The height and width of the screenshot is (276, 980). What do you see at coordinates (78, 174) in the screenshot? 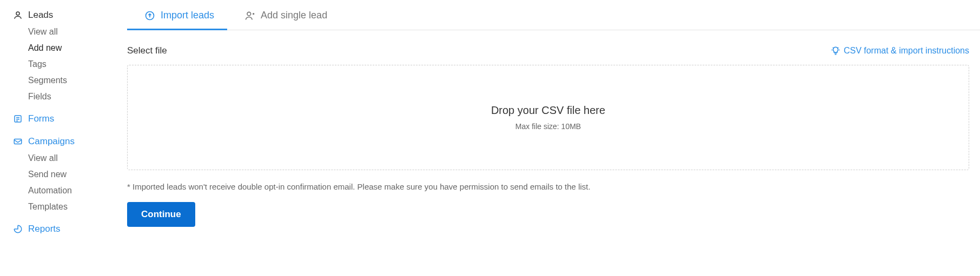
I see `sidebar-item-send-new: Send new` at bounding box center [78, 174].